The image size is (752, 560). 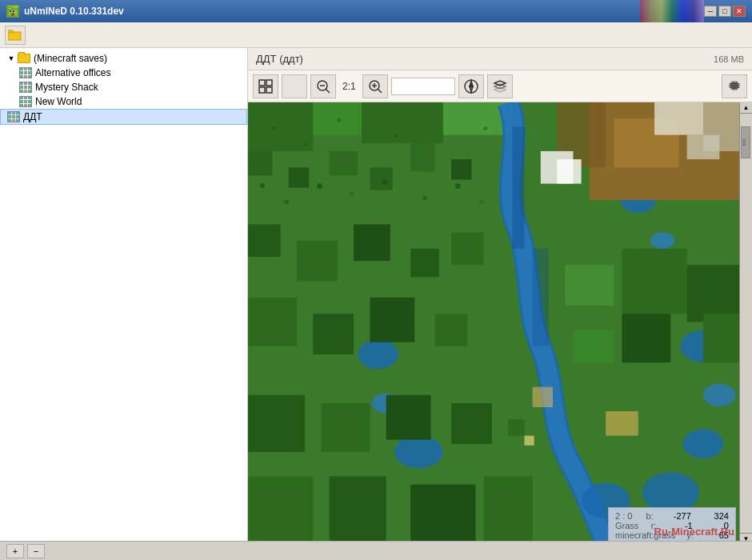 What do you see at coordinates (123, 73) in the screenshot?
I see `tree-item-alternative-offices: Alternative offices` at bounding box center [123, 73].